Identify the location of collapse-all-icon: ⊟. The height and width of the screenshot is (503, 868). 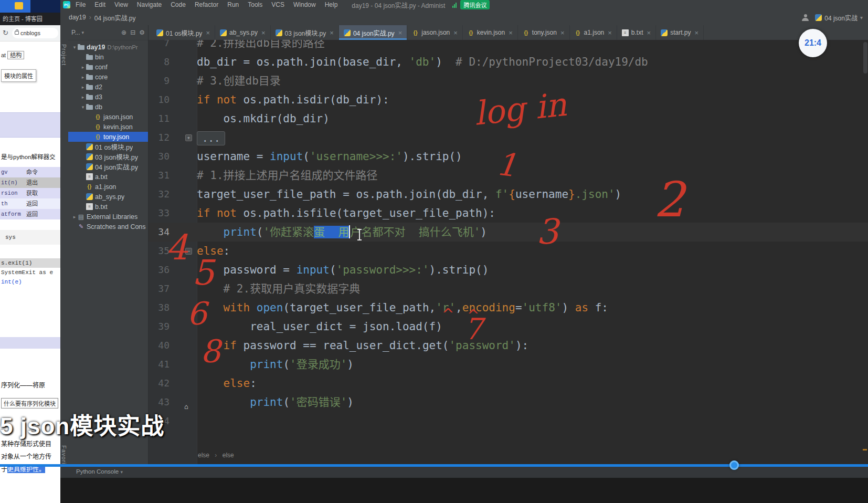
(133, 33).